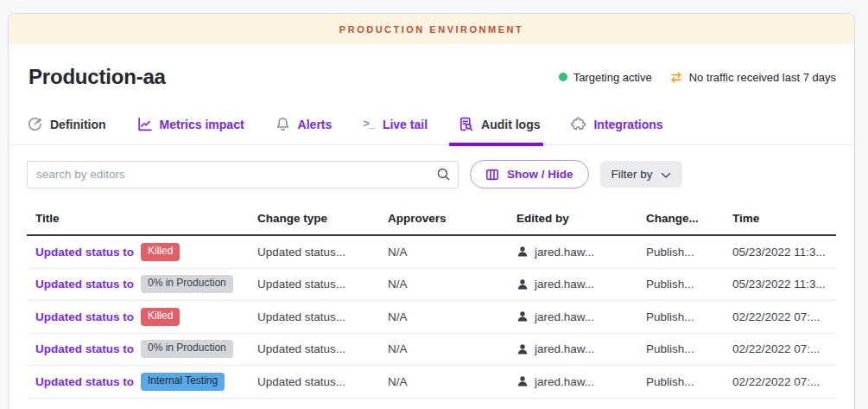 Image resolution: width=868 pixels, height=409 pixels. What do you see at coordinates (613, 78) in the screenshot?
I see `targeting-status-label: Targeting active` at bounding box center [613, 78].